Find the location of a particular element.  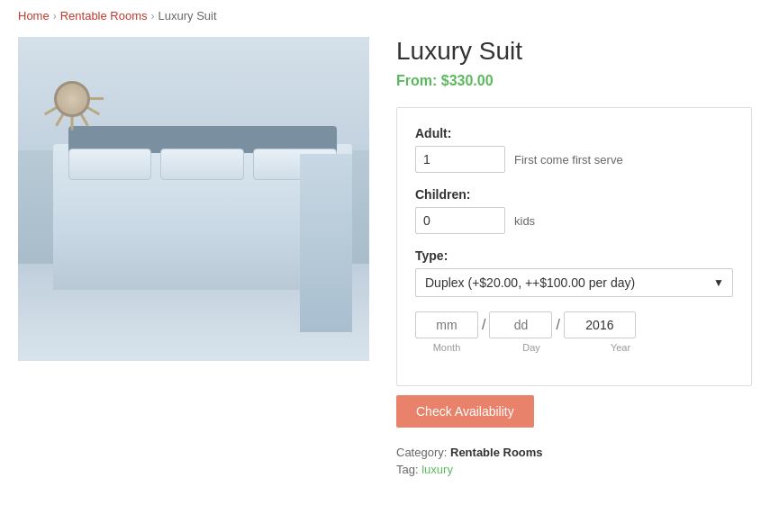

date-year-input is located at coordinates (600, 325).